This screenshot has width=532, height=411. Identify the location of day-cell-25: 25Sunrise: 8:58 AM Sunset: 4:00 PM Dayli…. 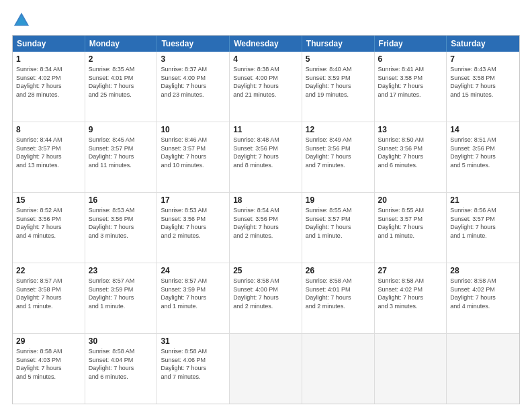
(266, 298).